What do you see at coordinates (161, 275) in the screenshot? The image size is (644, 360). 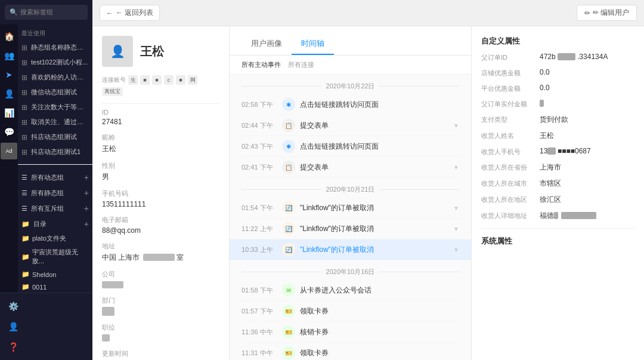 I see `company-label: 公司` at bounding box center [161, 275].